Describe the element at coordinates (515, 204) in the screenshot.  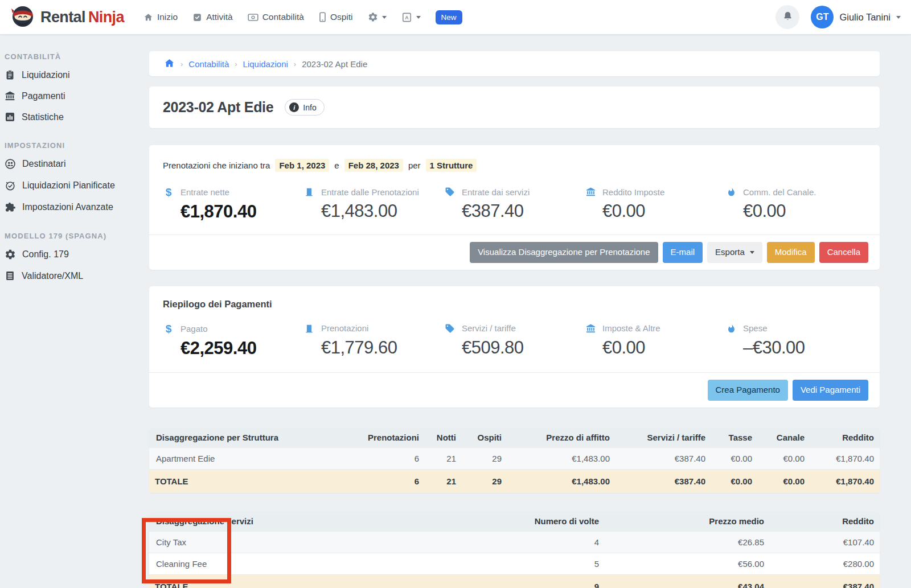
I see `summary-stats: $ Entrate nette €1,870.40 Entrate dalle …` at that location.